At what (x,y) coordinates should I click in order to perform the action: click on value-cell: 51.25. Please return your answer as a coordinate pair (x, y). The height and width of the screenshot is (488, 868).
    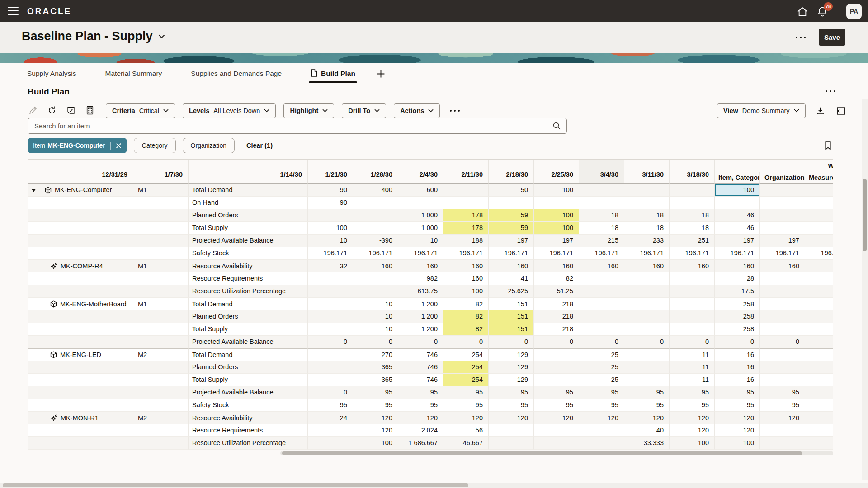
    Looking at the image, I should click on (557, 291).